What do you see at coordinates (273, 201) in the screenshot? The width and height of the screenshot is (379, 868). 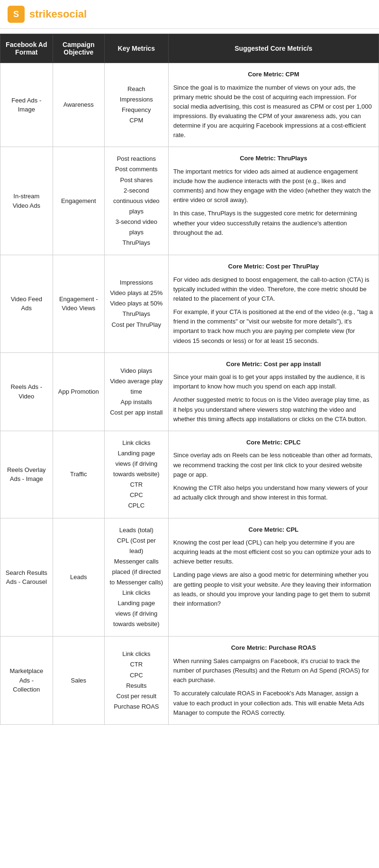 I see `cell-suggested: Core Metric: ThruPlaysThe important metr…` at bounding box center [273, 201].